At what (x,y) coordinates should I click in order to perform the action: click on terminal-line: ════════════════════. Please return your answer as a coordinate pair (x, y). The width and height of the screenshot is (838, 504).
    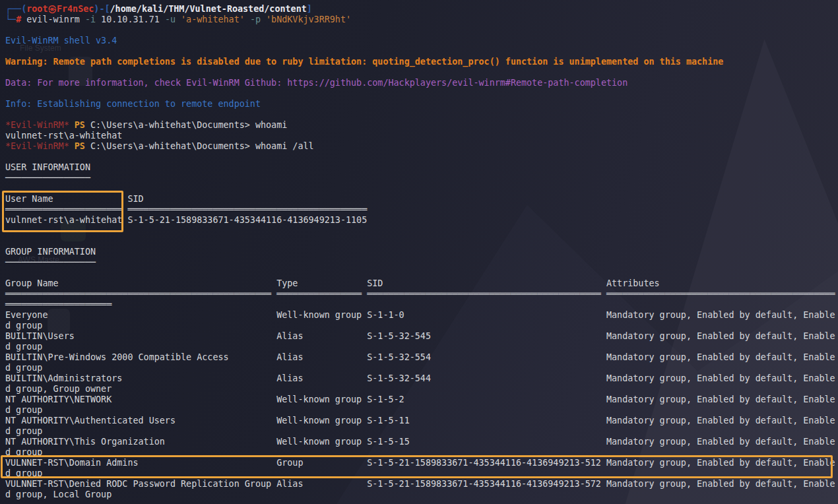
    Looking at the image, I should click on (422, 305).